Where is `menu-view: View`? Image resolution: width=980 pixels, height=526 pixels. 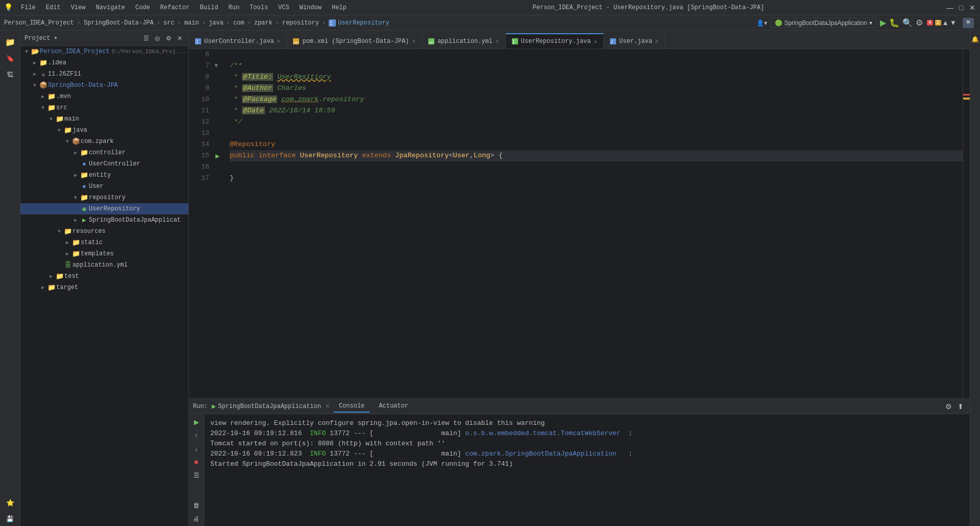 menu-view: View is located at coordinates (79, 8).